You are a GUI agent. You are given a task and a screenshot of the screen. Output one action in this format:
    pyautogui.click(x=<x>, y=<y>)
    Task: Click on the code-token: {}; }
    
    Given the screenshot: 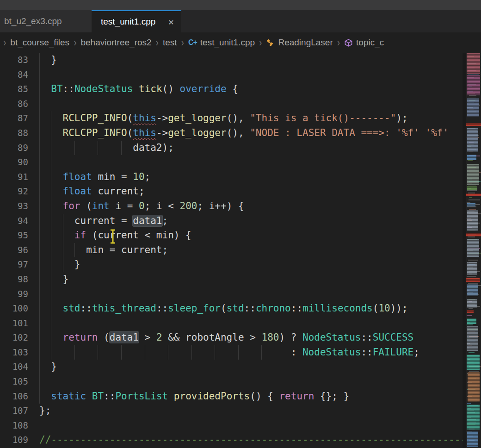 What is the action you would take?
    pyautogui.click(x=332, y=396)
    